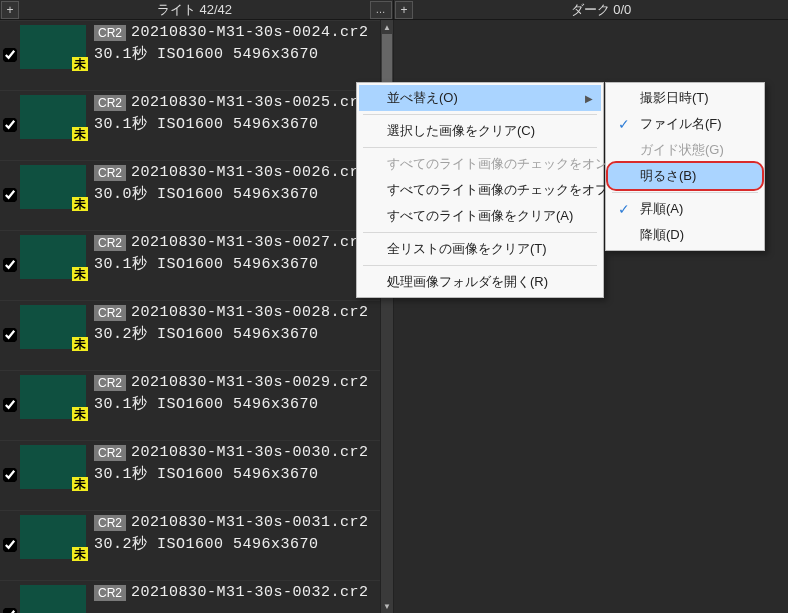  Describe the element at coordinates (190, 265) in the screenshot. I see `list-item: 未CR220210830-M31-30s-0027.cr230.1秒 ISO16…` at that location.